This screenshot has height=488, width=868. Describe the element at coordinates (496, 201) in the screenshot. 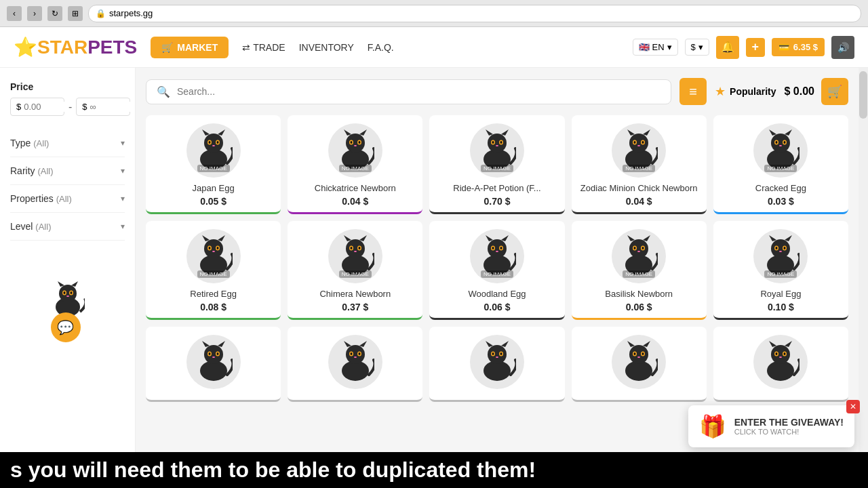

I see `item-price: 0.70 $` at that location.